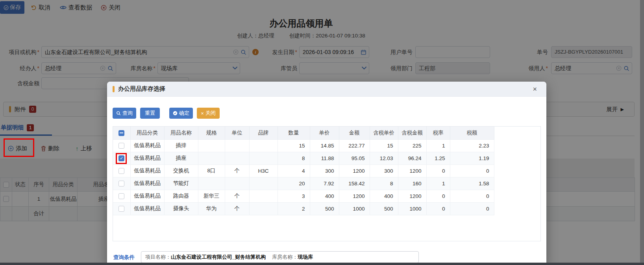 This screenshot has height=265, width=644. Describe the element at coordinates (142, 89) in the screenshot. I see `dialog-title: 办公用品库存选择` at that location.